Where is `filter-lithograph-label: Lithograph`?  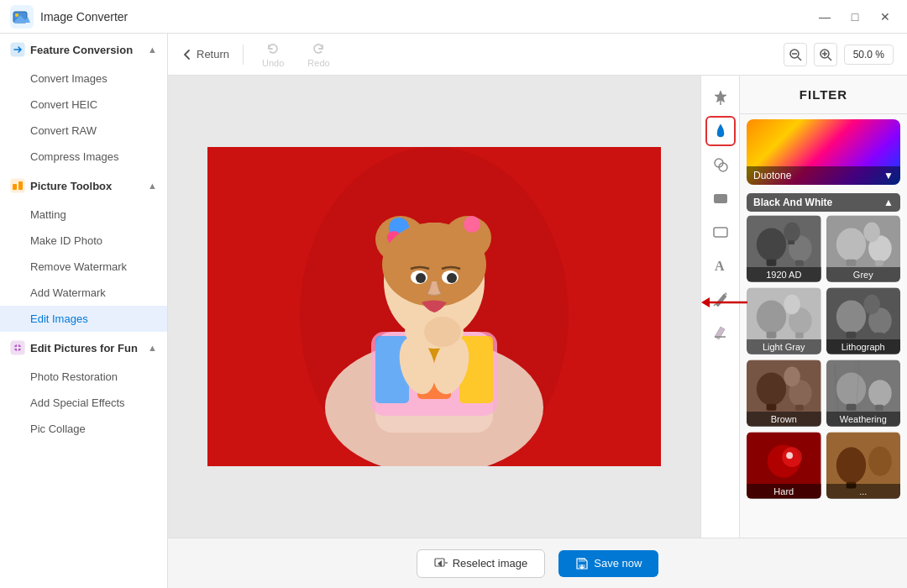 filter-lithograph-label: Lithograph is located at coordinates (863, 347).